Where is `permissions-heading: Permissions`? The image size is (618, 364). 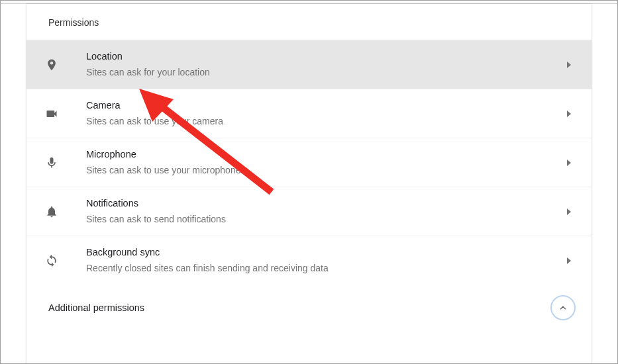 permissions-heading: Permissions is located at coordinates (309, 22).